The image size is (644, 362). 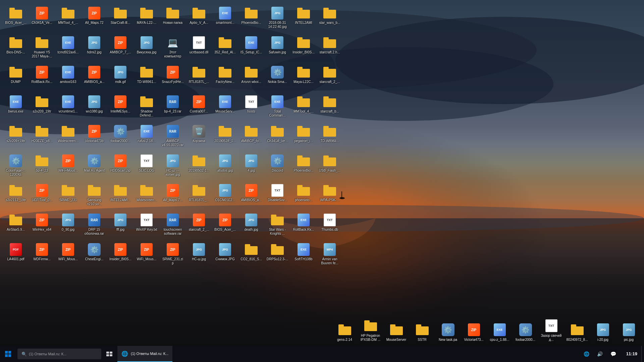 What do you see at coordinates (199, 136) in the screenshot?
I see `desktop-icon-Korzina: 🗑️ Корзина` at bounding box center [199, 136].